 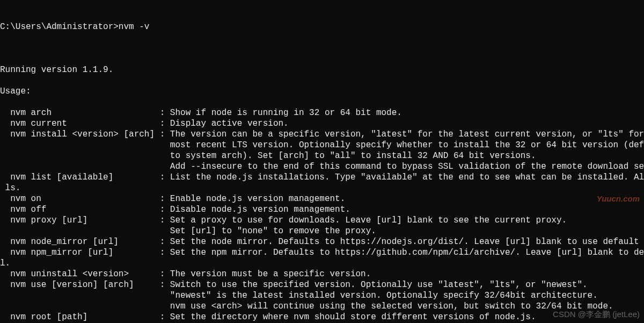 What do you see at coordinates (322, 113) in the screenshot?
I see `output-line: nvm arch : Show if node is running in 32…` at bounding box center [322, 113].